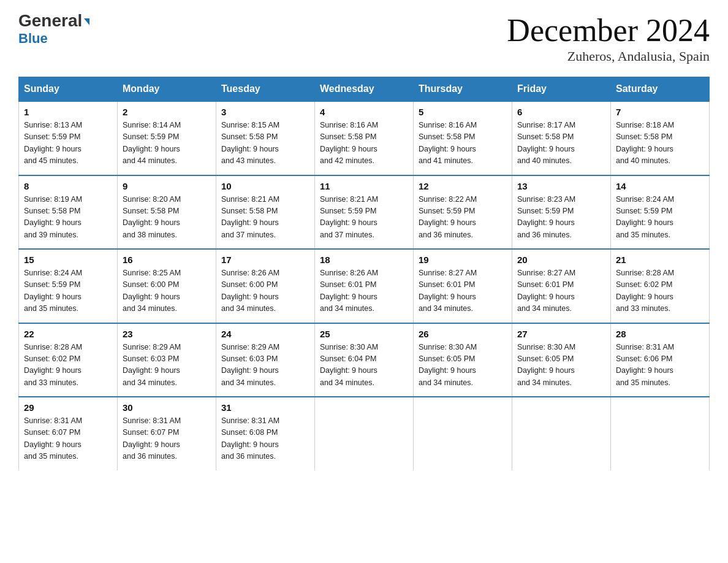 Image resolution: width=728 pixels, height=563 pixels. What do you see at coordinates (167, 218) in the screenshot?
I see `day-info: Sunrise: 8:20 AMSunset: 5:58 PMDaylight:…` at bounding box center [167, 218].